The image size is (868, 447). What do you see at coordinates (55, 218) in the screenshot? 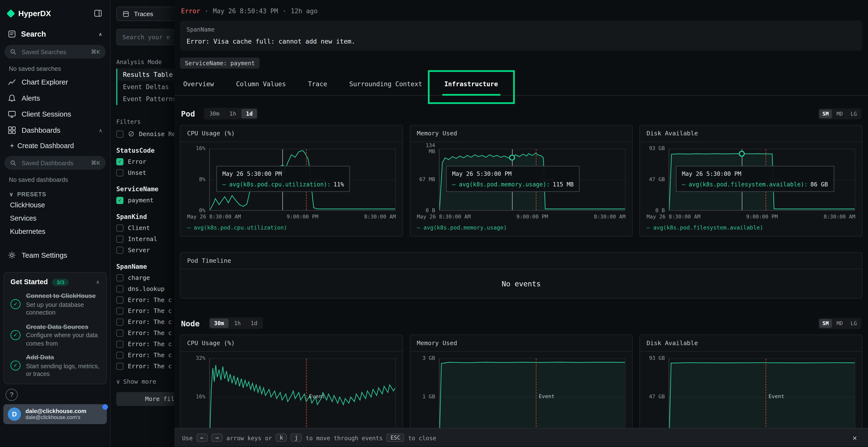
I see `preset-services: Services` at bounding box center [55, 218].